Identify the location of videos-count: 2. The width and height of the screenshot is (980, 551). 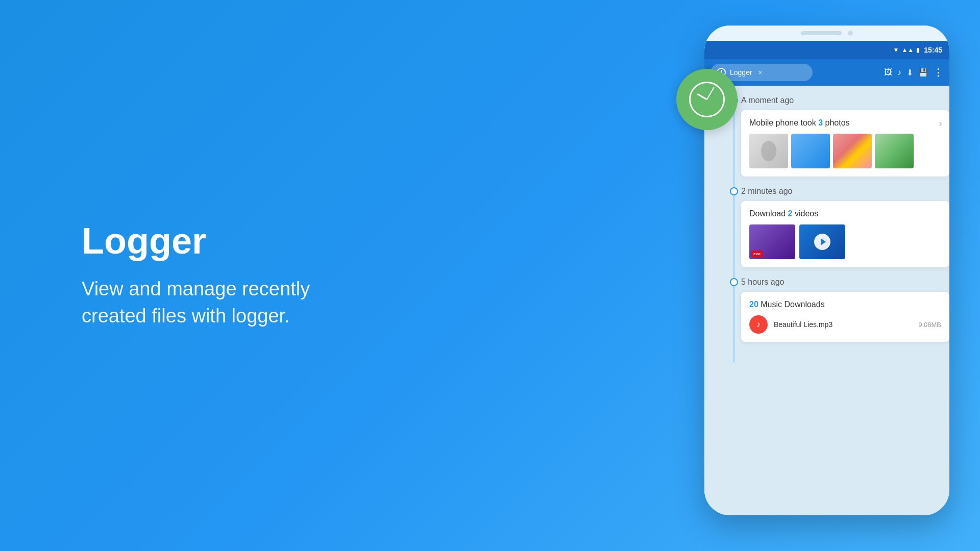
(790, 213).